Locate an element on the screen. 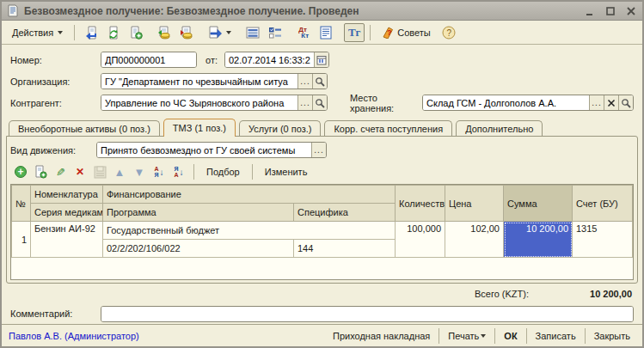 The height and width of the screenshot is (348, 644). registers-report-button is located at coordinates (326, 33).